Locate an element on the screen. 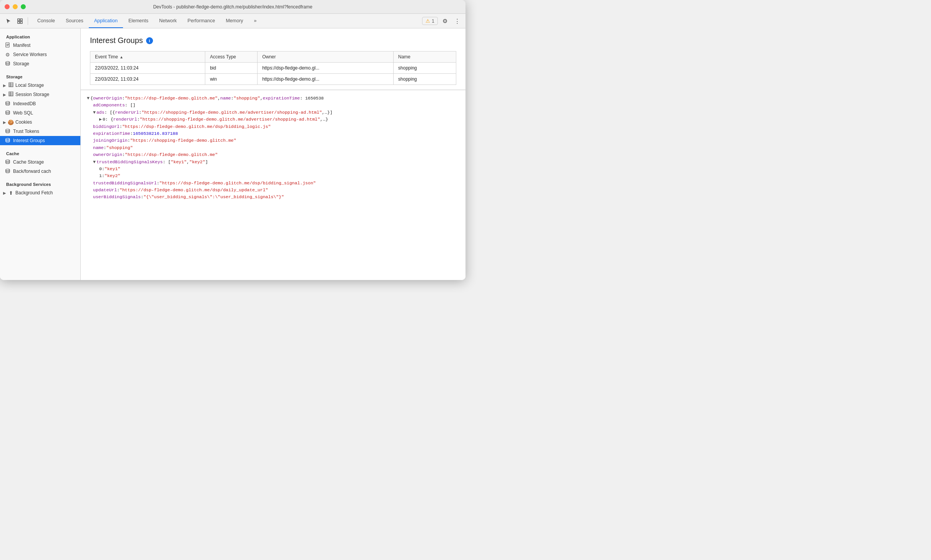 This screenshot has width=931, height=560. json-line-9: ownerOrigin : "https://dsp-fledge-demo.g… is located at coordinates (273, 155).